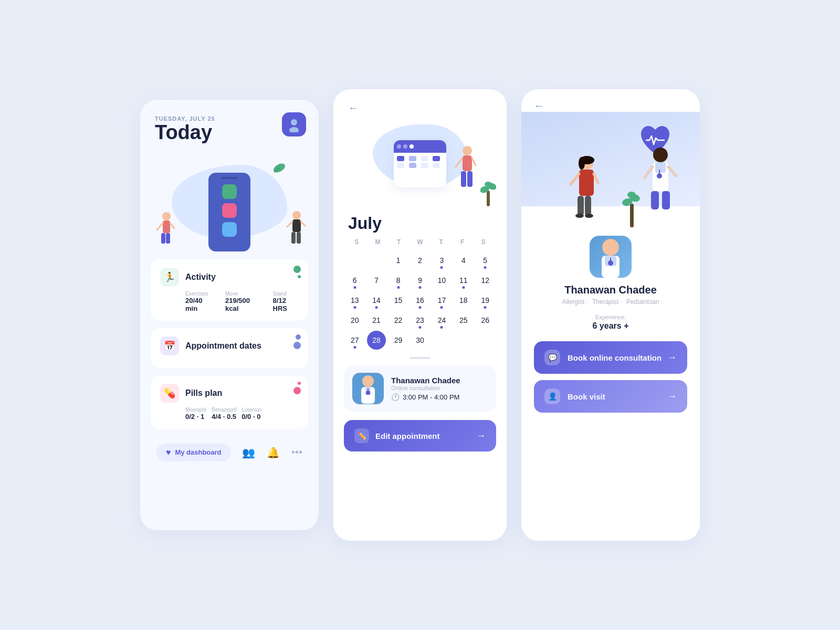 Image resolution: width=840 pixels, height=630 pixels. I want to click on doctor-name: Thanawan Chadee, so click(611, 290).